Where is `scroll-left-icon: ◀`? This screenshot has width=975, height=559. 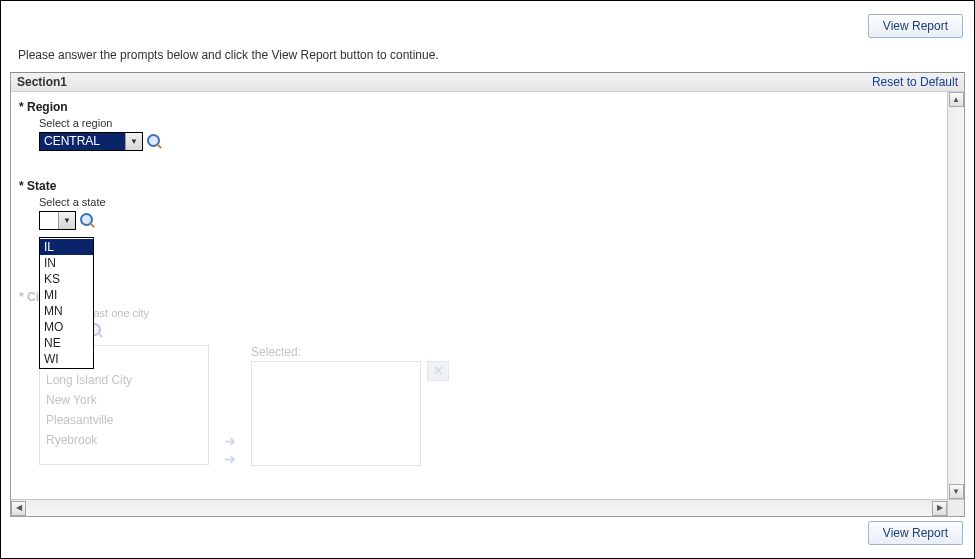
scroll-left-icon: ◀ is located at coordinates (18, 508).